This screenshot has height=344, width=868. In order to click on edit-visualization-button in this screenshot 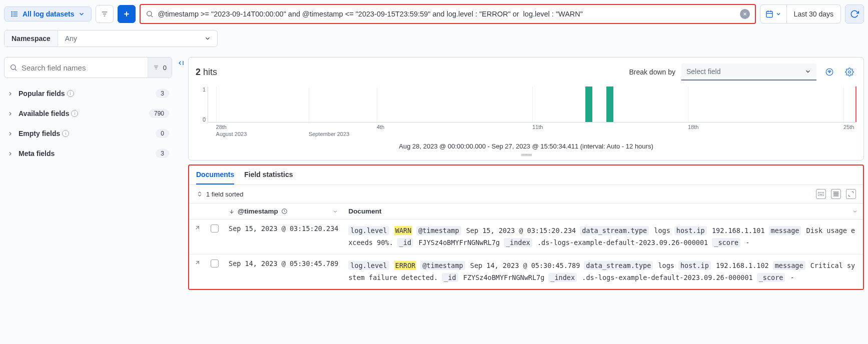, I will do `click(829, 72)`.